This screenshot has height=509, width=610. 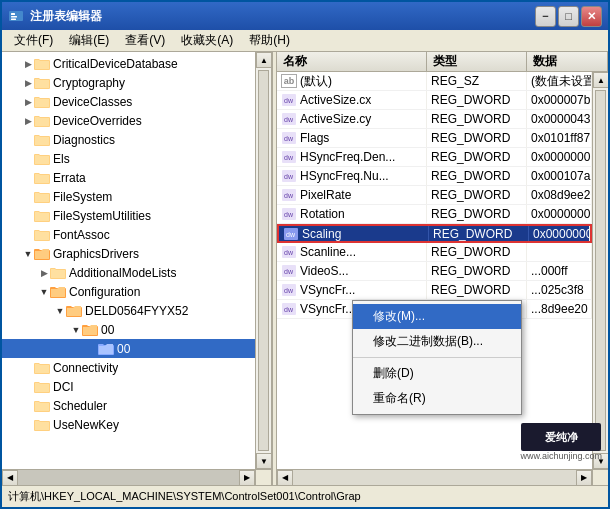 What do you see at coordinates (434, 158) in the screenshot?
I see `table-row: dw HSyncFreq.Den... REG_DWORD 0x00000000` at bounding box center [434, 158].